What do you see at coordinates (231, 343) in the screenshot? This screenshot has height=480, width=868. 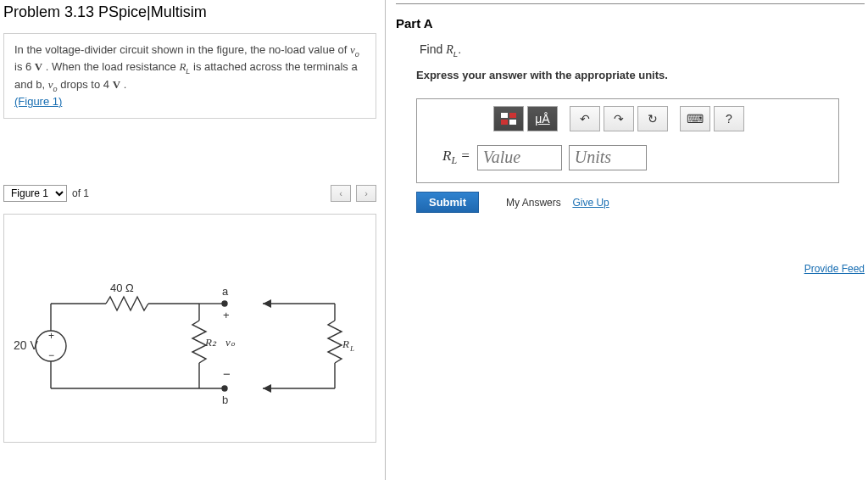 I see `vo-label: vₒ` at bounding box center [231, 343].